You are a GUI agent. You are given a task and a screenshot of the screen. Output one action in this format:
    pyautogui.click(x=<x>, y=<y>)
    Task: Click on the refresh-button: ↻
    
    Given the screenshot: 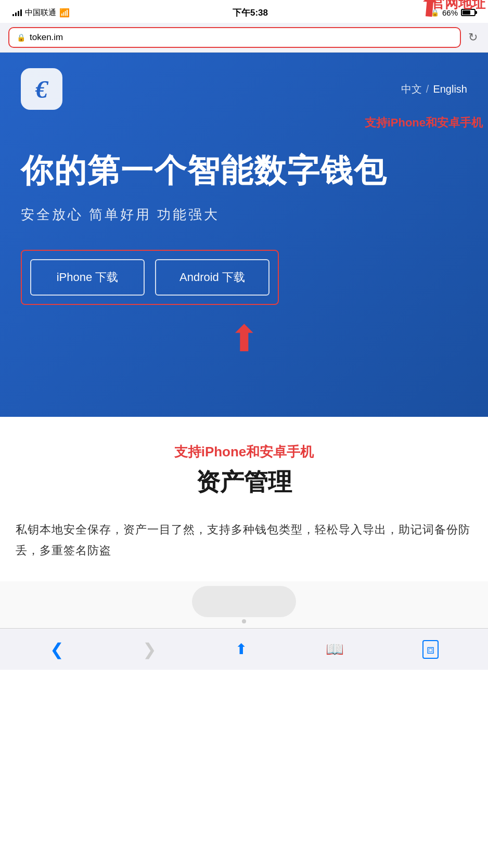 What is the action you would take?
    pyautogui.click(x=473, y=37)
    